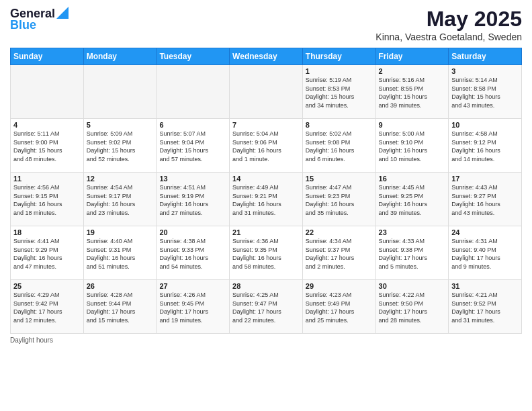 The width and height of the screenshot is (532, 411). I want to click on calendar-cell-w2-d7: 10Sunrise: 4:58 AM Sunset: 9:12 PM Dayli…, so click(485, 146).